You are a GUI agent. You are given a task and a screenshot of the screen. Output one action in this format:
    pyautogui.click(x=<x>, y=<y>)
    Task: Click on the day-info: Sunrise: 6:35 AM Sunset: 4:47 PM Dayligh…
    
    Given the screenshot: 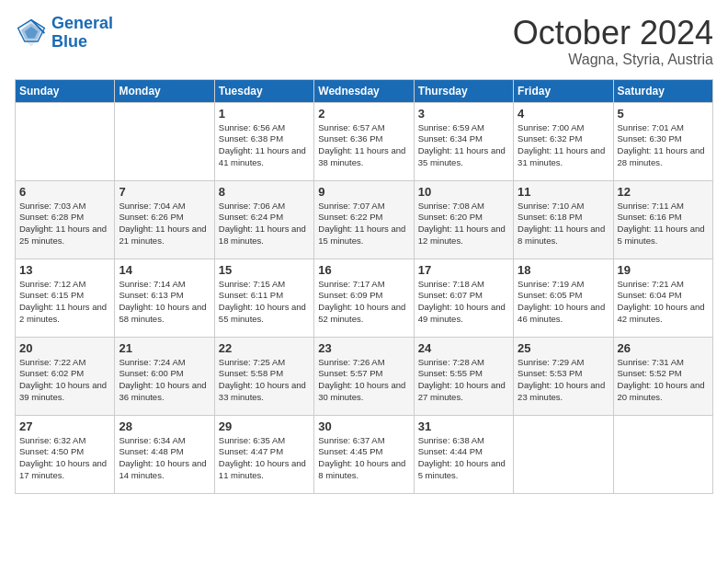 What is the action you would take?
    pyautogui.click(x=265, y=458)
    